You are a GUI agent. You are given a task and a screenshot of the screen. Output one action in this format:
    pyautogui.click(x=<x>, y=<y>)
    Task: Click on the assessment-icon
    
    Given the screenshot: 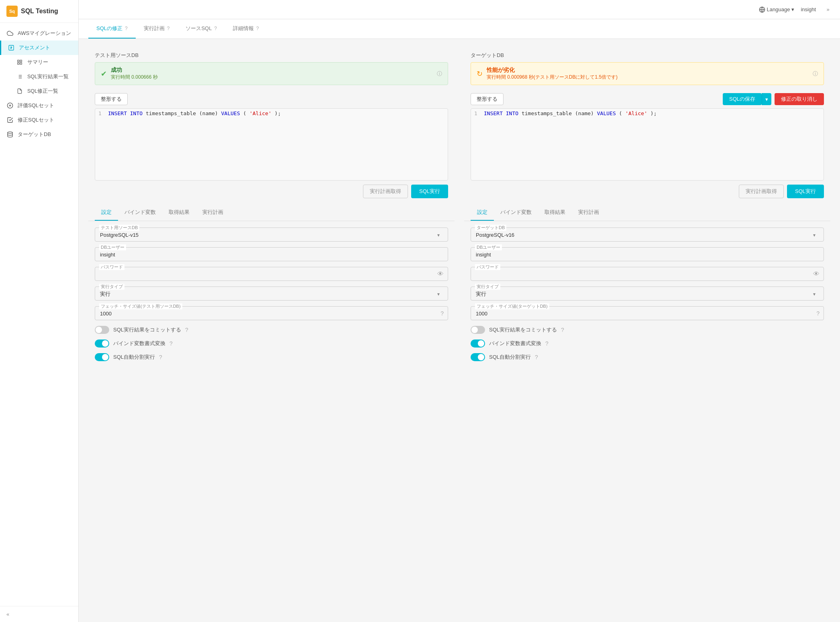 What is the action you would take?
    pyautogui.click(x=11, y=48)
    